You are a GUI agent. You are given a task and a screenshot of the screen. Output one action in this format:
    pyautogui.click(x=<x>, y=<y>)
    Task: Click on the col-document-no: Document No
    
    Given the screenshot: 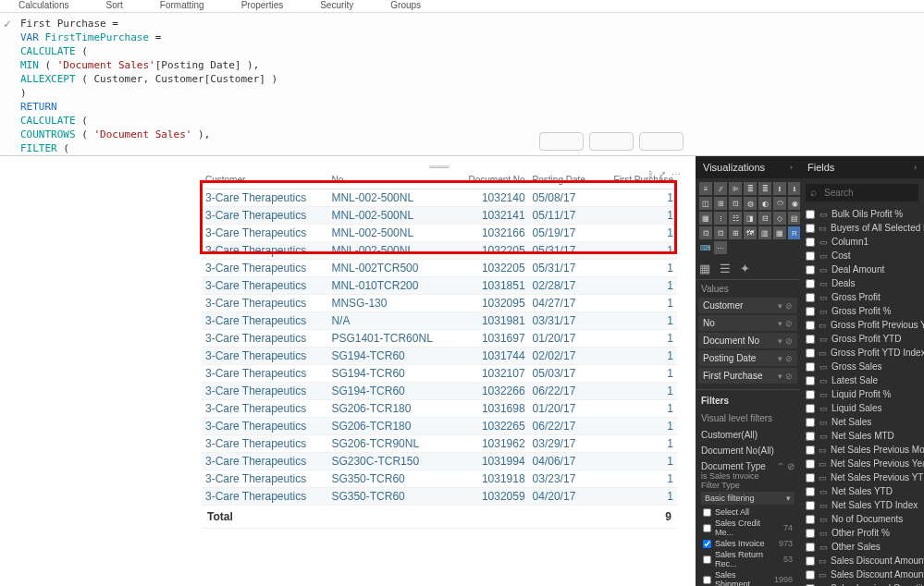 What is the action you would take?
    pyautogui.click(x=492, y=180)
    